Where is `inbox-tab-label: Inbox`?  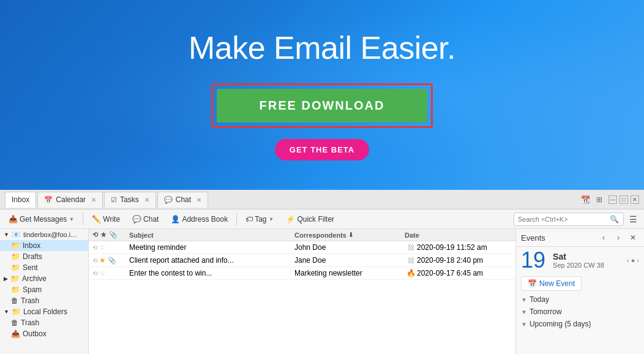 inbox-tab-label: Inbox is located at coordinates (21, 200).